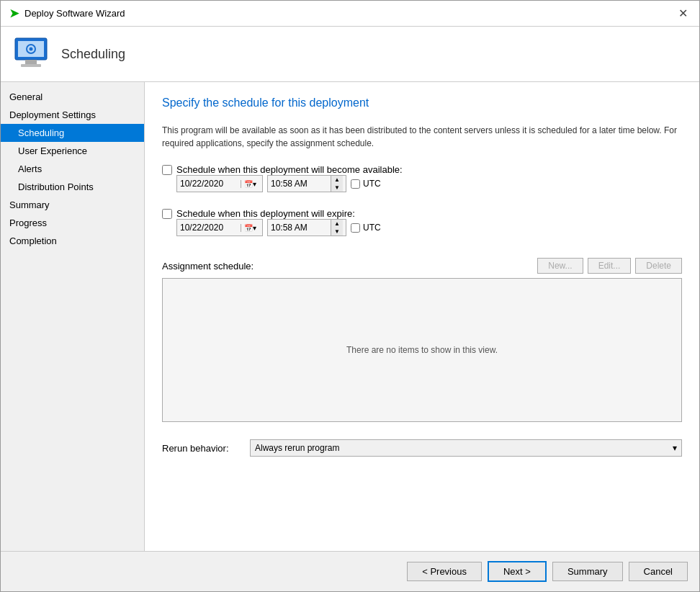 This screenshot has width=700, height=592. What do you see at coordinates (356, 228) in the screenshot?
I see `utc-expire-checkbox` at bounding box center [356, 228].